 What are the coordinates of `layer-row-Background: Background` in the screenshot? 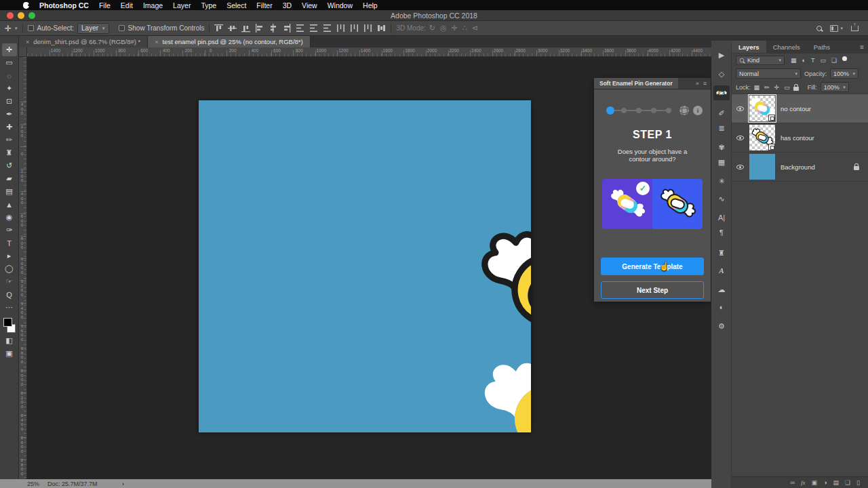 It's located at (800, 167).